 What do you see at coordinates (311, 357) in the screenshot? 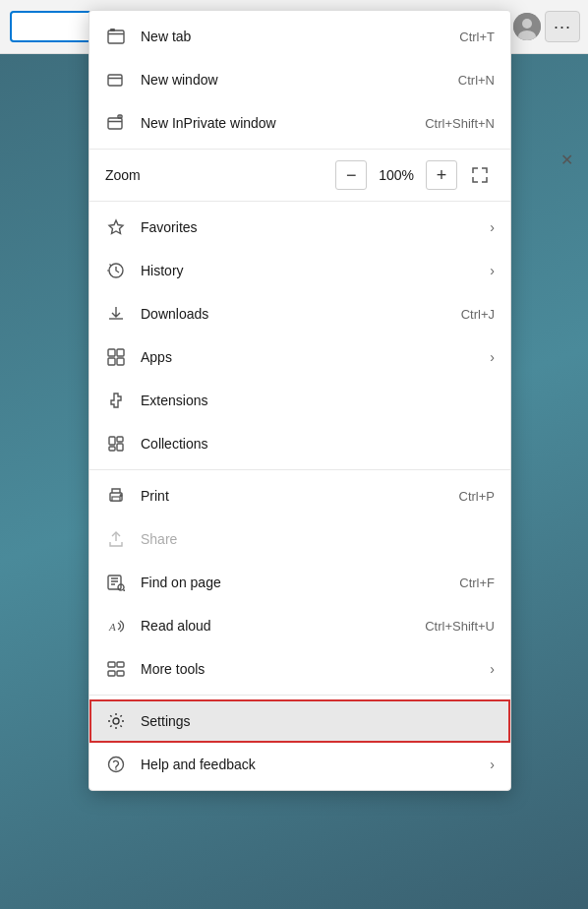
I see `apps-label: Apps` at bounding box center [311, 357].